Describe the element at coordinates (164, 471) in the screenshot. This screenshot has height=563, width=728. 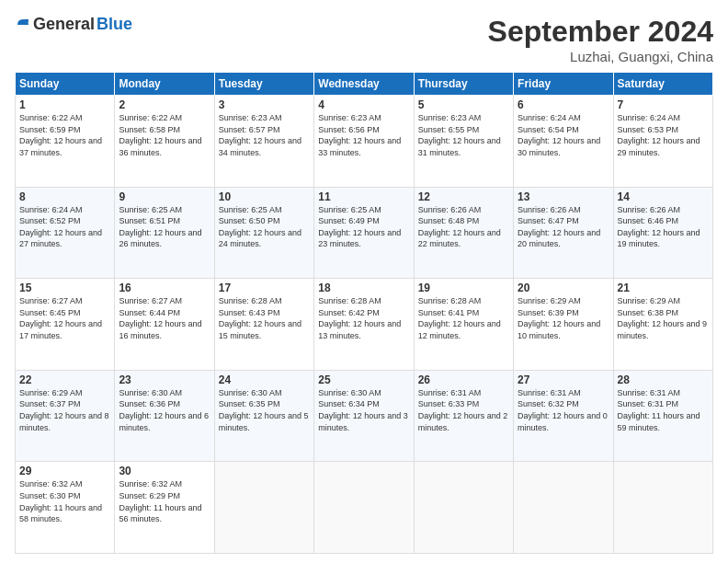
I see `day-number: 30` at that location.